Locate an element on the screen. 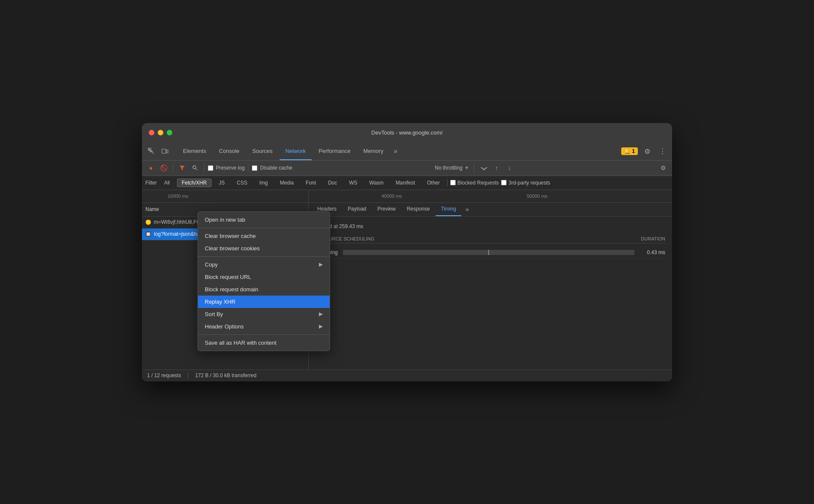 This screenshot has height=504, width=814. filter-css: CSS is located at coordinates (242, 183).